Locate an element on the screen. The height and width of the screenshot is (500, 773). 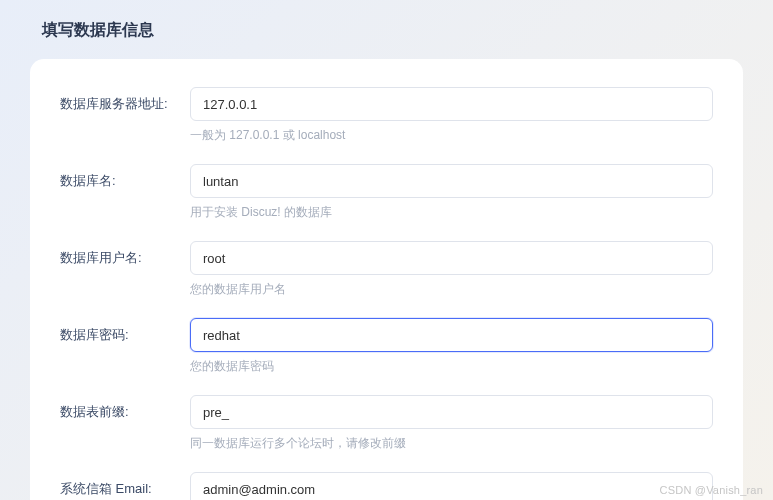
label-prefix: 数据表前缀: is located at coordinates (125, 408).